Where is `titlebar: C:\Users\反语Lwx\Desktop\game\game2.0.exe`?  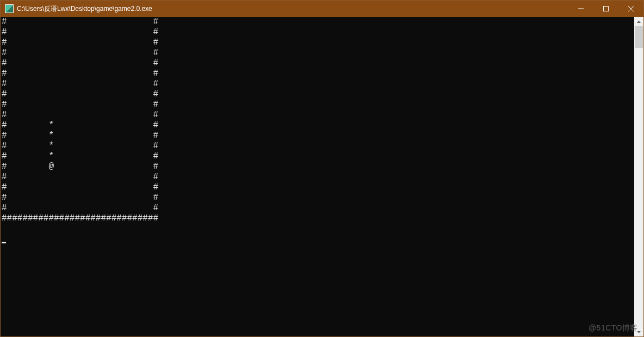 titlebar: C:\Users\反语Lwx\Desktop\game\game2.0.exe is located at coordinates (322, 9).